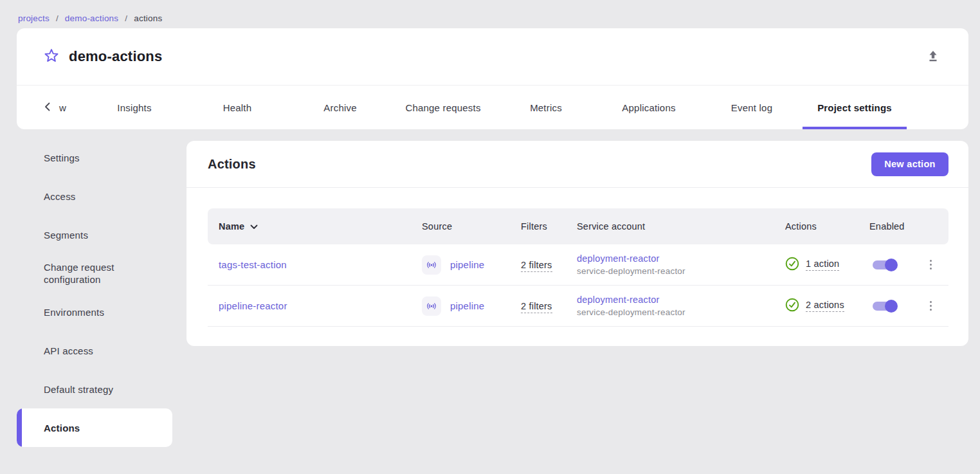 This screenshot has width=980, height=474. I want to click on panel-title: Actions, so click(231, 165).